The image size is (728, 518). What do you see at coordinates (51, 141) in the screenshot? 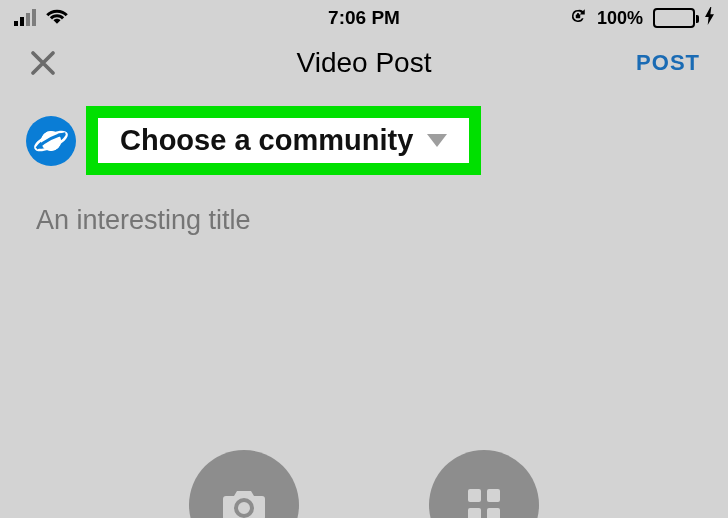
I see `planet-icon` at bounding box center [51, 141].